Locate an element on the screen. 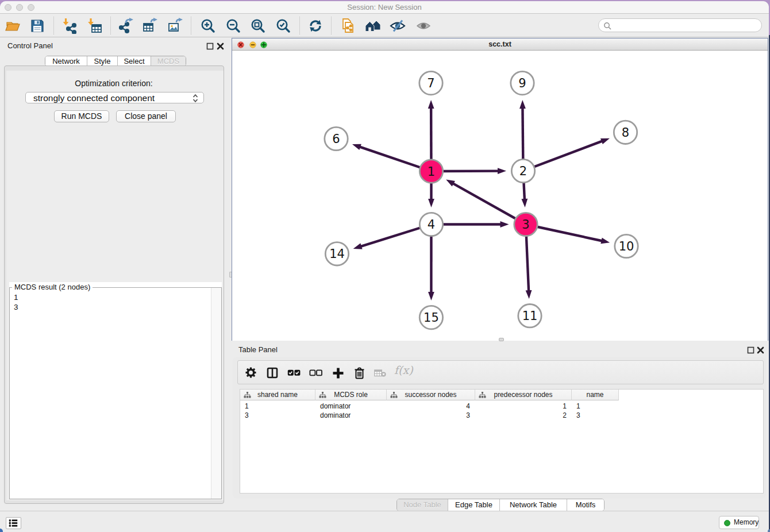 The height and width of the screenshot is (532, 770). node-label-11: 11 is located at coordinates (530, 316).